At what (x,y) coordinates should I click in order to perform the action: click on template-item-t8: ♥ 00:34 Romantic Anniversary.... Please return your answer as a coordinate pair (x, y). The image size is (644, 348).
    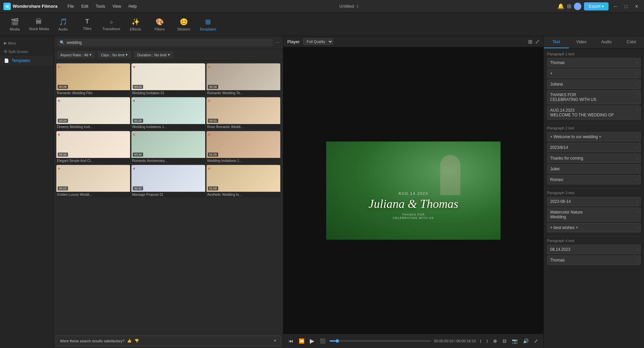
    Looking at the image, I should click on (168, 148).